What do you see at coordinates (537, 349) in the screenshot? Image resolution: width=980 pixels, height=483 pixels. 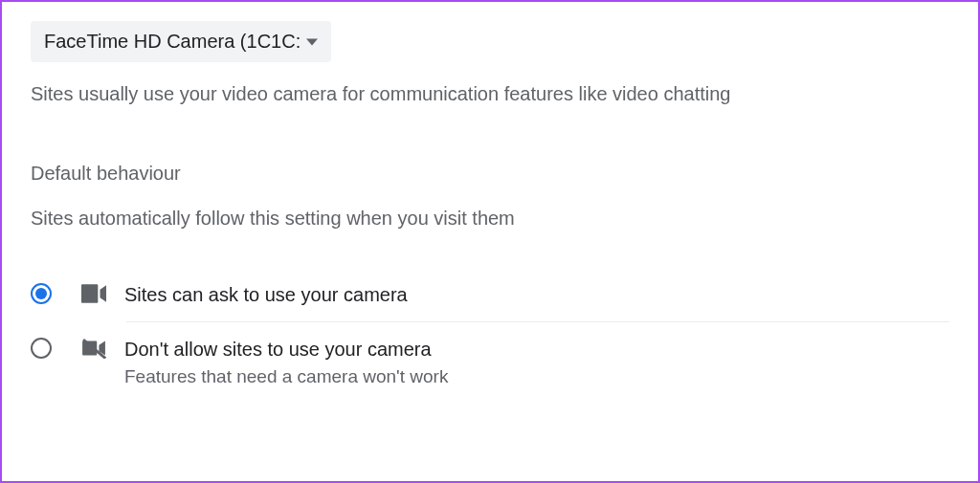 I see `option-block-title: Don't allow sites to use your camera` at bounding box center [537, 349].